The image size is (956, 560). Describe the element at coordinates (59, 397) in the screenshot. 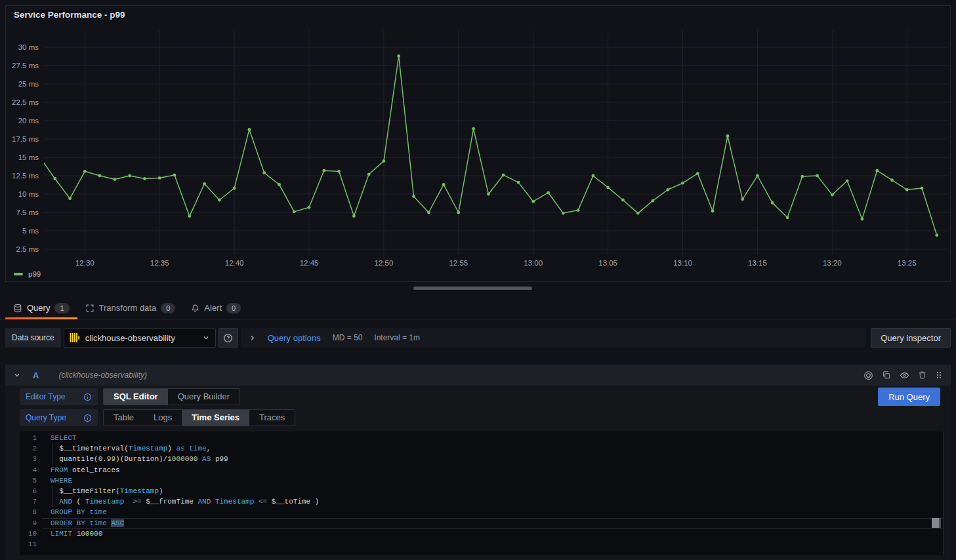

I see `editor-type-label: Editor Type` at that location.